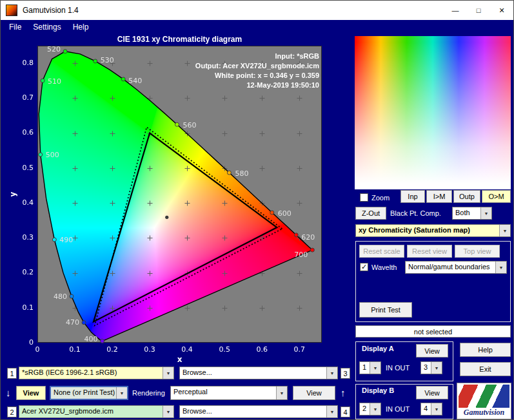  What do you see at coordinates (259, 373) in the screenshot?
I see `input-browse-select: Browse... ▼` at bounding box center [259, 373].